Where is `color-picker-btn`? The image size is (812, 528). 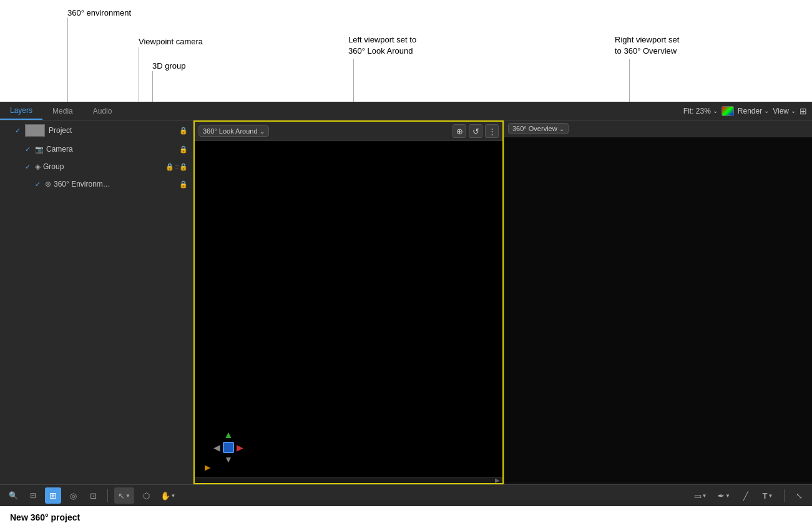
color-picker-btn is located at coordinates (728, 111).